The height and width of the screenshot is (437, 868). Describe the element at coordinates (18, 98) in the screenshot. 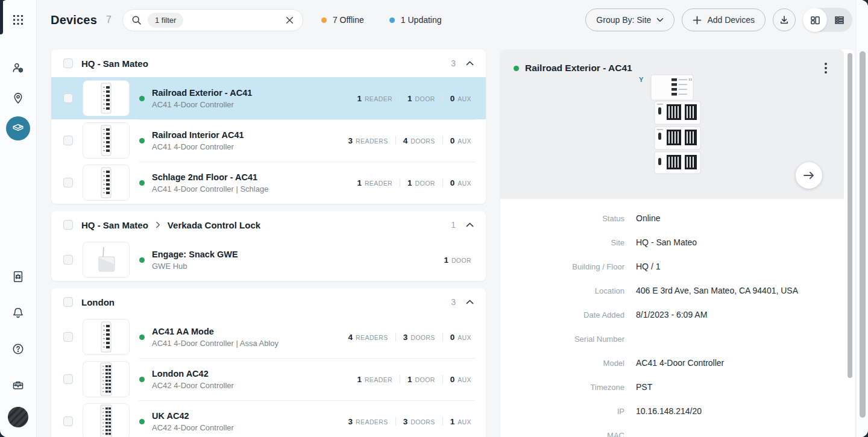

I see `location-pin-icon` at that location.